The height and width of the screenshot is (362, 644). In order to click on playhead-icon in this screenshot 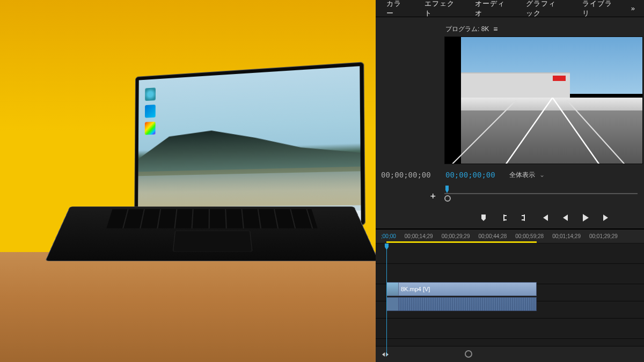, I will do `click(447, 189)`.